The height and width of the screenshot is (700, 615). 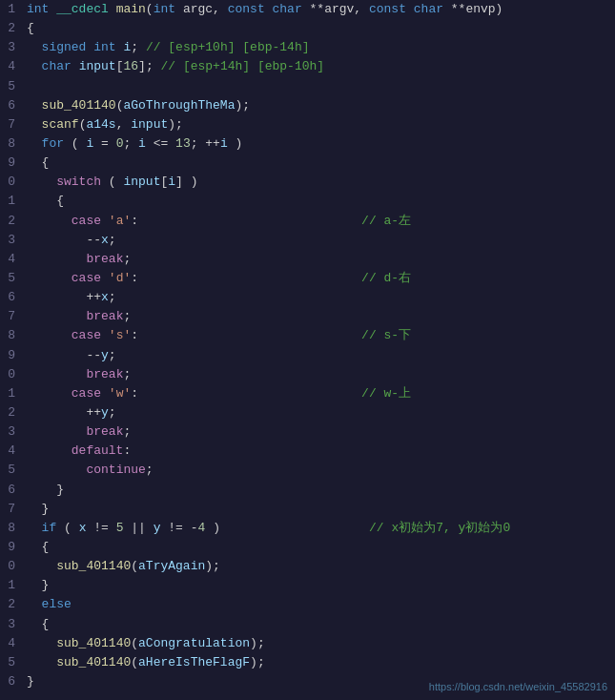 What do you see at coordinates (320, 413) in the screenshot?
I see `code-line: ++y;` at bounding box center [320, 413].